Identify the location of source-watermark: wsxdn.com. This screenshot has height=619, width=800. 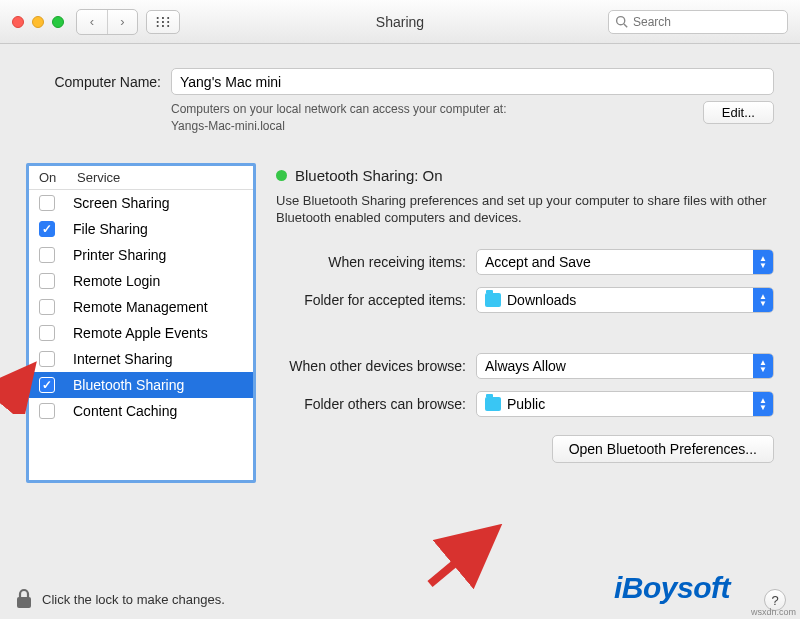
(774, 612).